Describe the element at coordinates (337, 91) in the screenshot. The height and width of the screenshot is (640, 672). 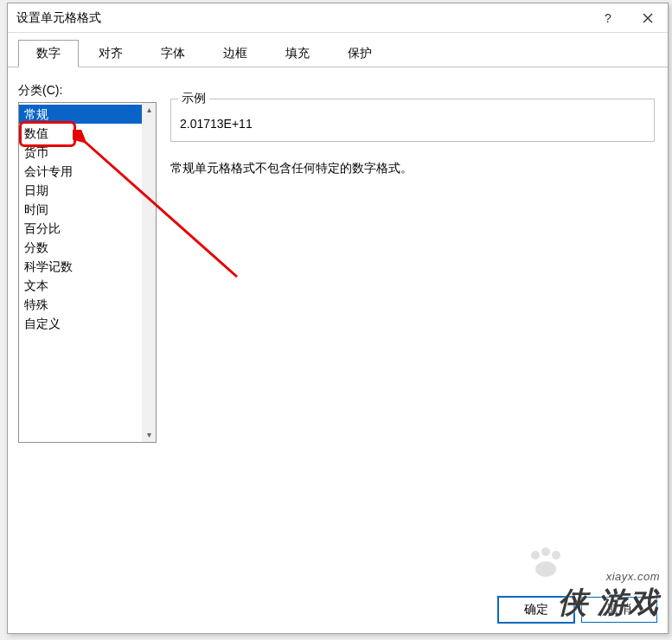
I see `category-label: 分类(C):` at that location.